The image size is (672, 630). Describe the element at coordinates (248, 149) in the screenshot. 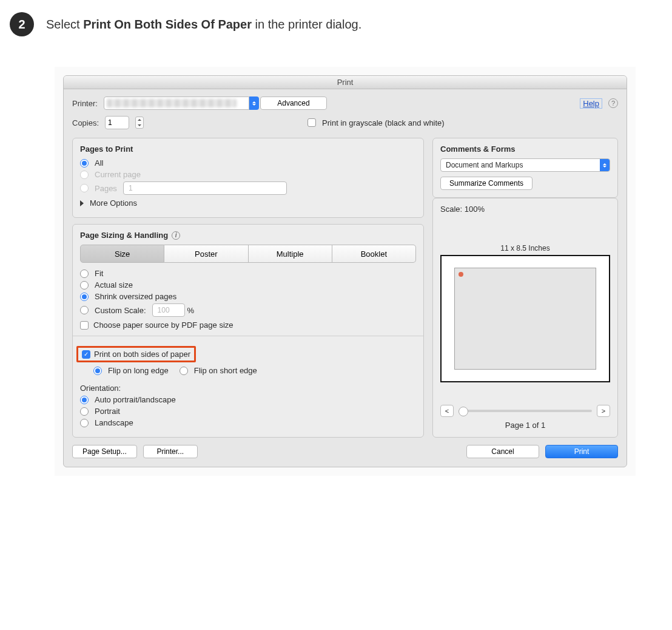

I see `pages-panel-title: Pages to Print` at that location.